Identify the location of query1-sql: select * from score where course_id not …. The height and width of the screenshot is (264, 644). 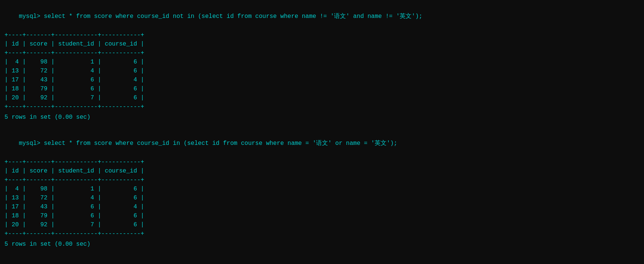
(231, 16).